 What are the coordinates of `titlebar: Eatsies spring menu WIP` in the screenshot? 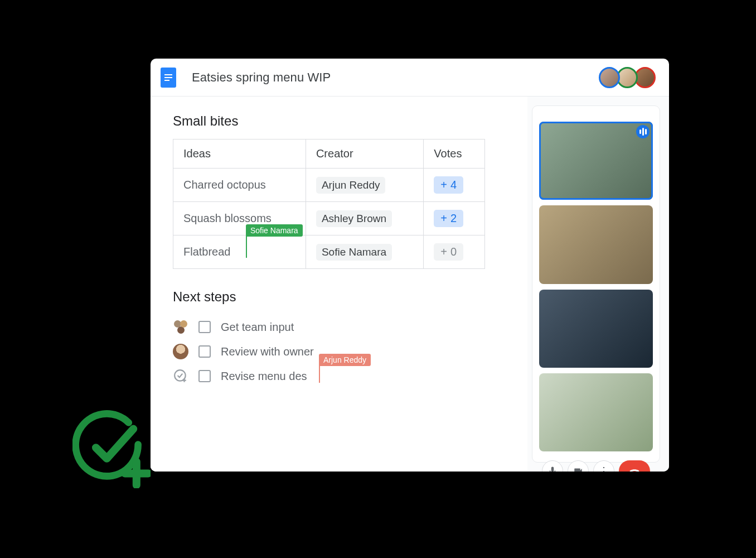 It's located at (410, 78).